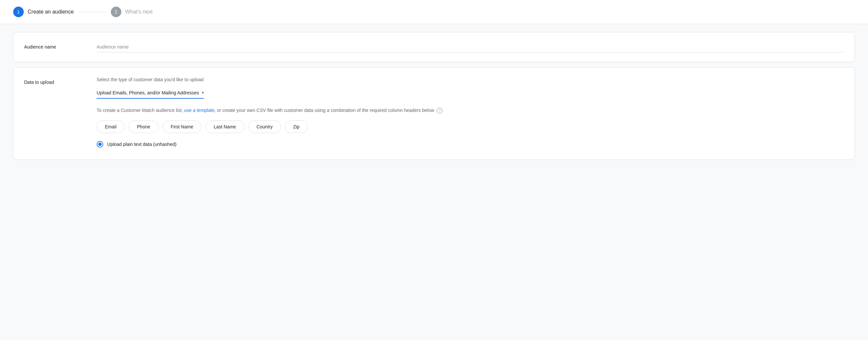 Image resolution: width=868 pixels, height=340 pixels. I want to click on dropdown-value: Upload Emails, Phones, and/or Mailing Ad…, so click(148, 93).